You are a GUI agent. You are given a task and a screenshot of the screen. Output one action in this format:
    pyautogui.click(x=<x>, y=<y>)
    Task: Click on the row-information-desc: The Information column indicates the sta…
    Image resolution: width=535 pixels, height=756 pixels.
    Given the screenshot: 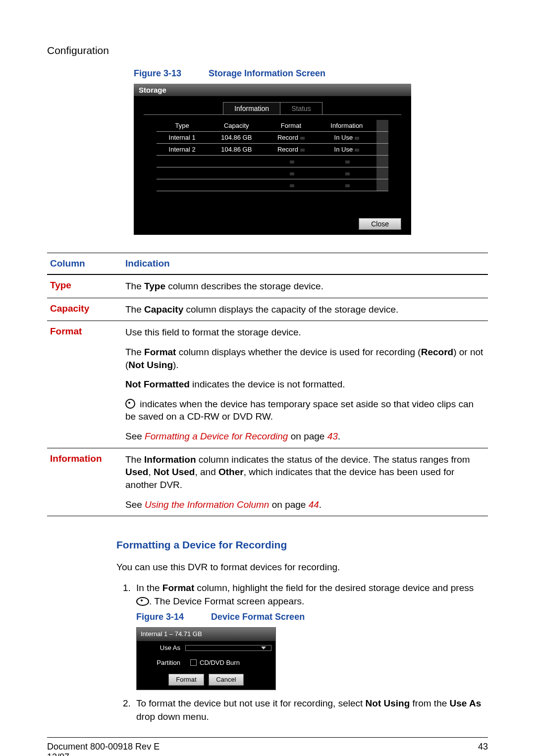 What is the action you would take?
    pyautogui.click(x=305, y=482)
    